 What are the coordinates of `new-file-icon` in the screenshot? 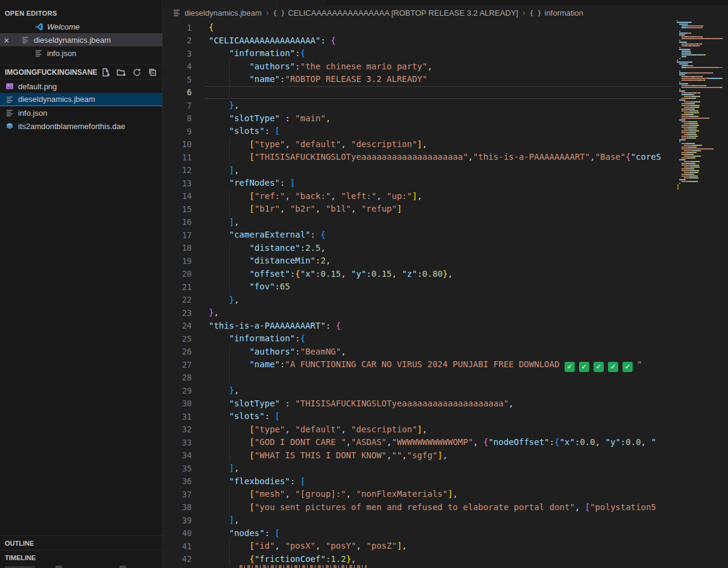 It's located at (106, 72).